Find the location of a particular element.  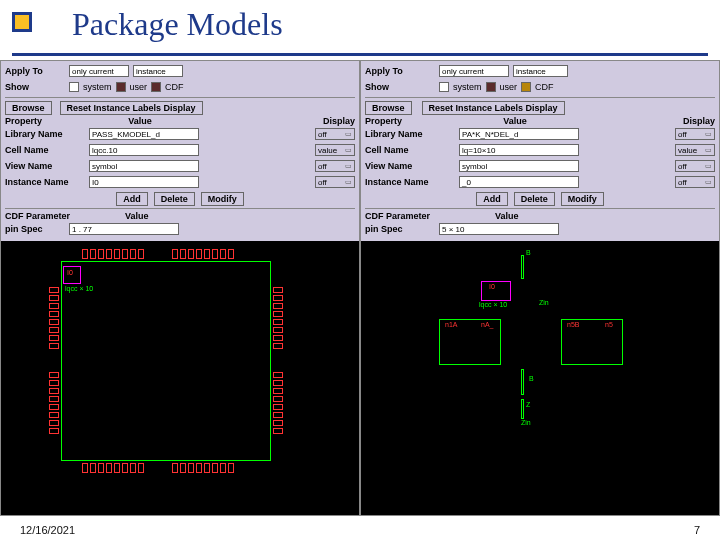

r-label-system: system is located at coordinates (468, 87).